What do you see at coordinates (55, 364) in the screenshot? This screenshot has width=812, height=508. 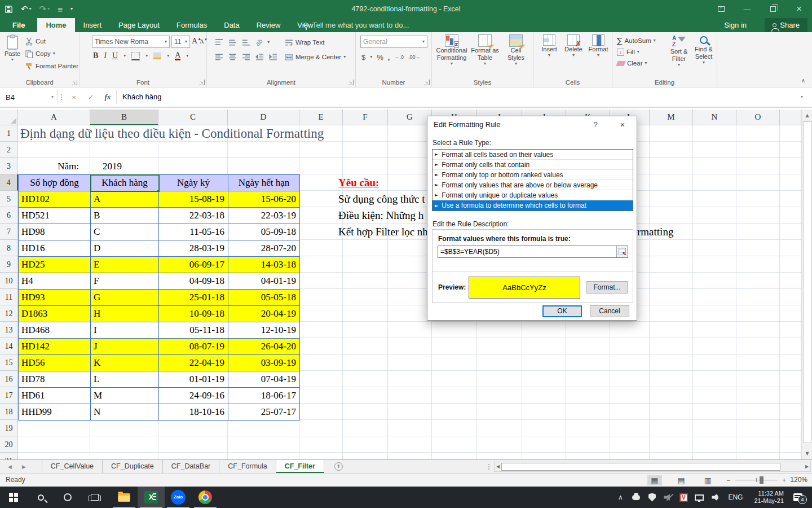 I see `table-cell: HD56` at bounding box center [55, 364].